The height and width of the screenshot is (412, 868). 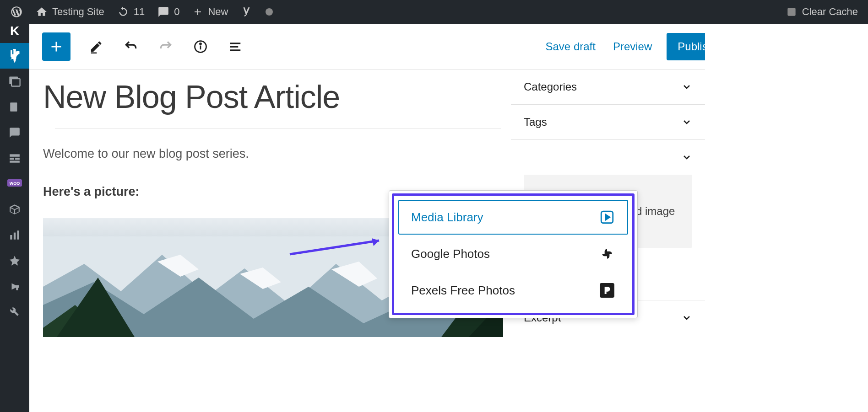 What do you see at coordinates (513, 254) in the screenshot?
I see `media-source-popover: Media Library Google Photos Pexels Free …` at bounding box center [513, 254].